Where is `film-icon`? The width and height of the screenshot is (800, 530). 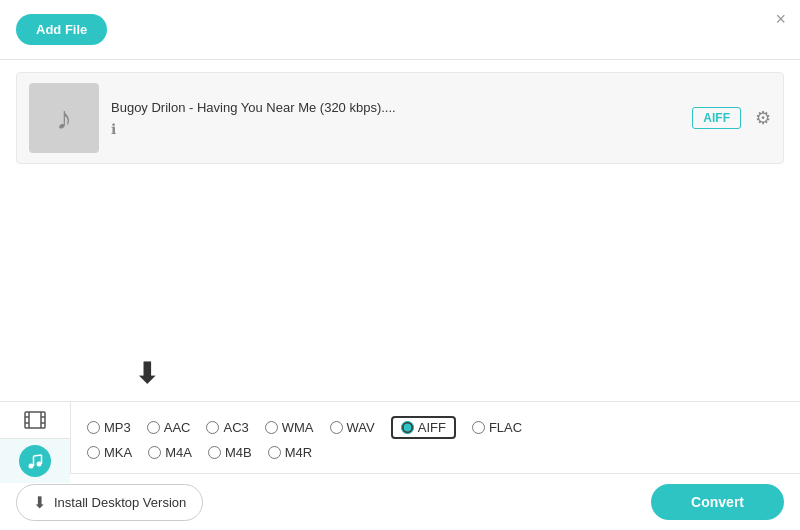
film-icon is located at coordinates (35, 420).